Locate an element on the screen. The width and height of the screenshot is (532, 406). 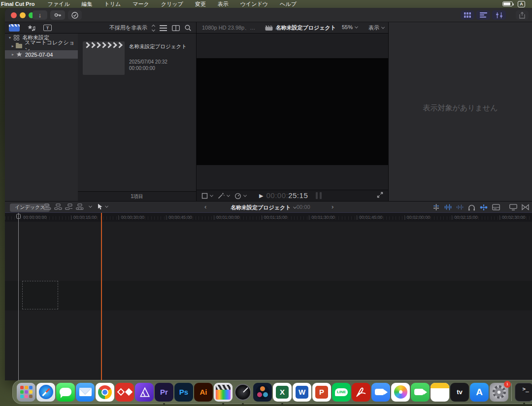
viewer-view-dropdown: 表示 is located at coordinates (376, 28).